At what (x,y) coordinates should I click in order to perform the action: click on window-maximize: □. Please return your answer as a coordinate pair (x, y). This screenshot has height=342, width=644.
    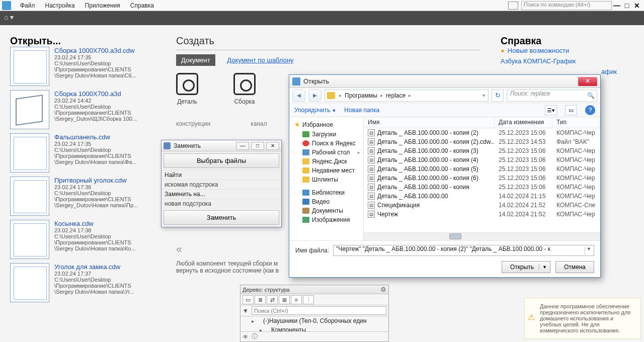
    Looking at the image, I should click on (627, 6).